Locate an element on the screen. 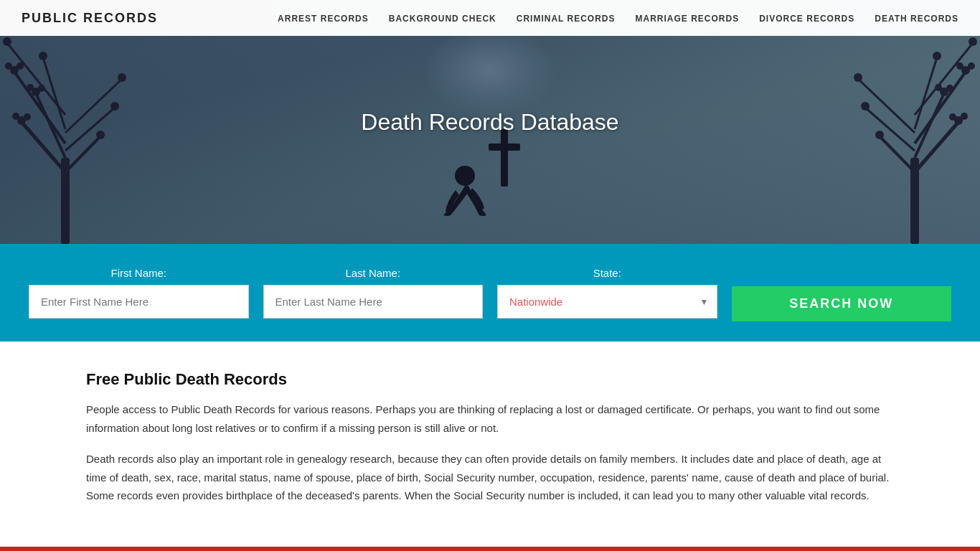 The width and height of the screenshot is (980, 551). last-name-field: Last Name: is located at coordinates (373, 293).